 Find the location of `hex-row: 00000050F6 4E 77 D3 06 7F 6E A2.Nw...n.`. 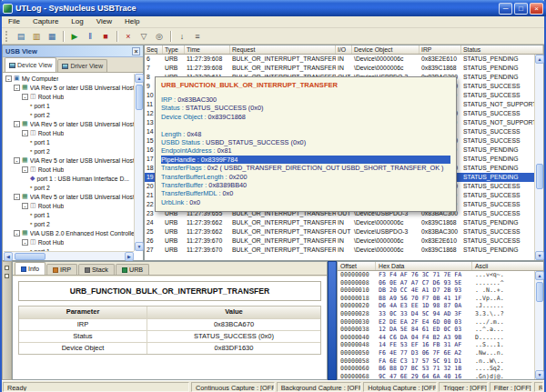

hex-row: 00000050F6 4E 77 D3 06 7F 6E A2.Nw...n. is located at coordinates (436, 353).